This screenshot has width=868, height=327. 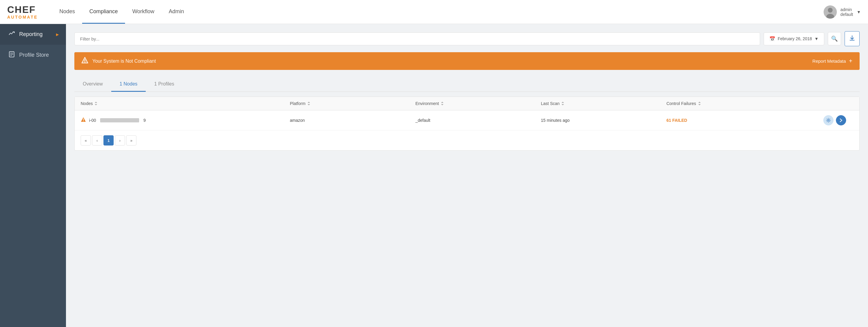 What do you see at coordinates (108, 140) in the screenshot?
I see `page-1-button: 1` at bounding box center [108, 140].